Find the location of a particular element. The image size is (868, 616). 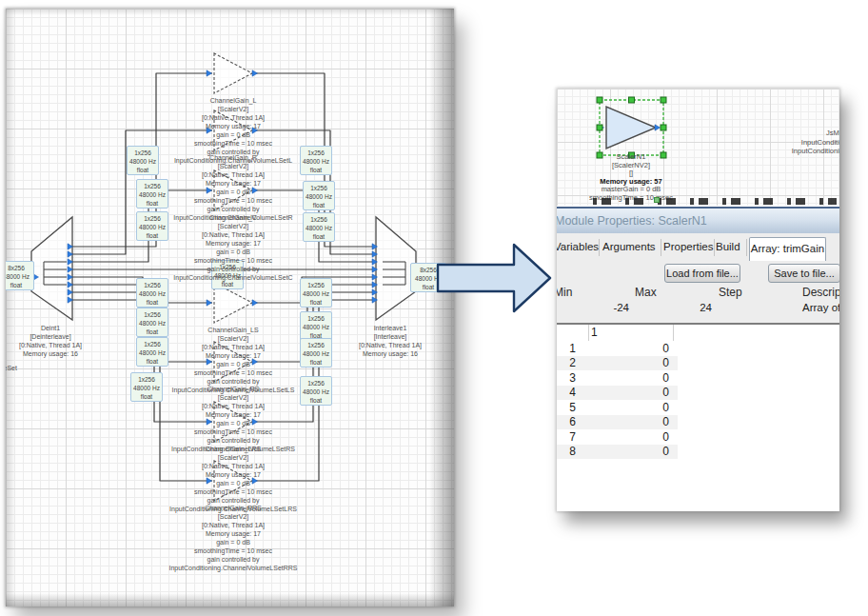

array-row-7: 70 is located at coordinates (617, 437).